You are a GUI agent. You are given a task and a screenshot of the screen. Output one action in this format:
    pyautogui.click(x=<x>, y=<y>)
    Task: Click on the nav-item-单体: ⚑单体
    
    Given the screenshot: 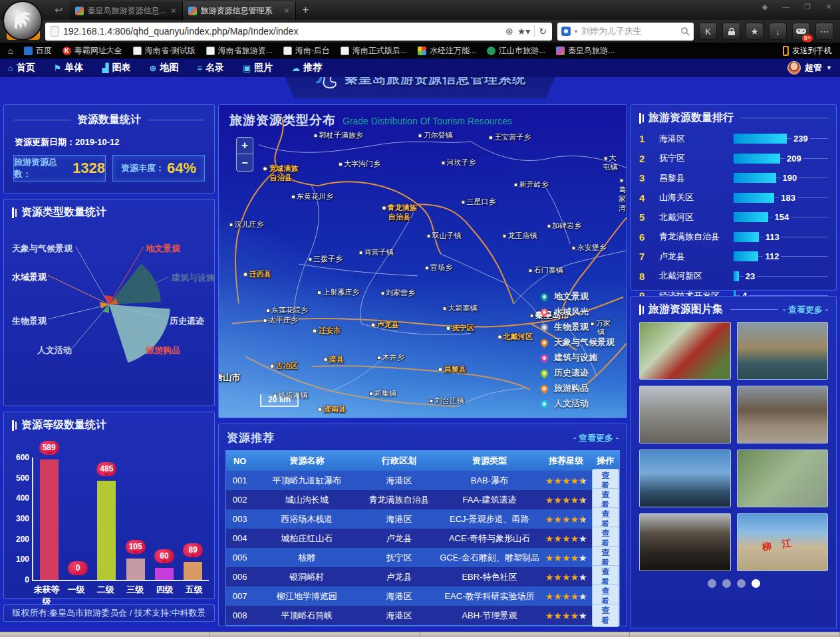 What is the action you would take?
    pyautogui.click(x=69, y=68)
    